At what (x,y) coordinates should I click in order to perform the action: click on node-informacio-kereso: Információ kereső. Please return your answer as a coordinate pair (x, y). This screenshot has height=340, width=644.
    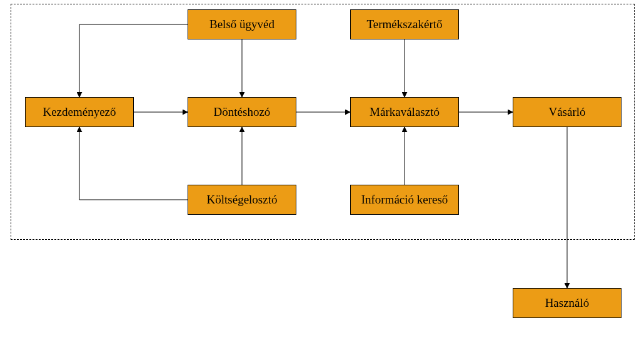
    Looking at the image, I should click on (405, 200).